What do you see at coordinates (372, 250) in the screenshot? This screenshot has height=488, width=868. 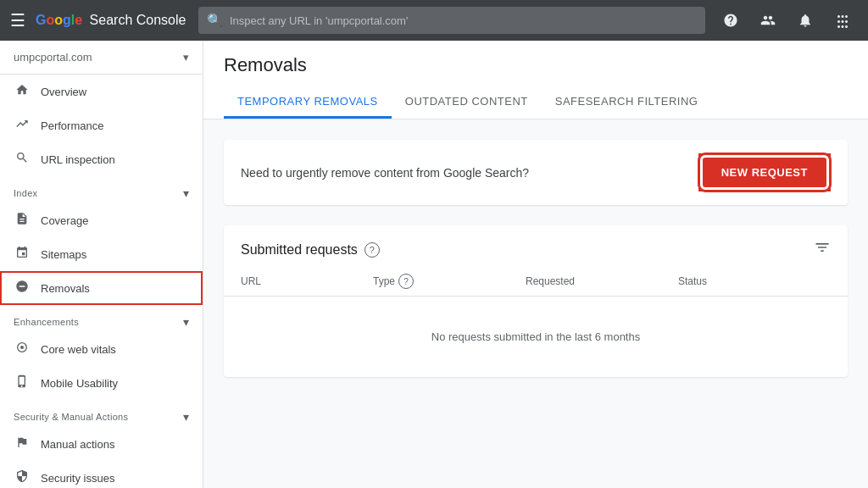 I see `submitted-requests-help-icon: ?` at bounding box center [372, 250].